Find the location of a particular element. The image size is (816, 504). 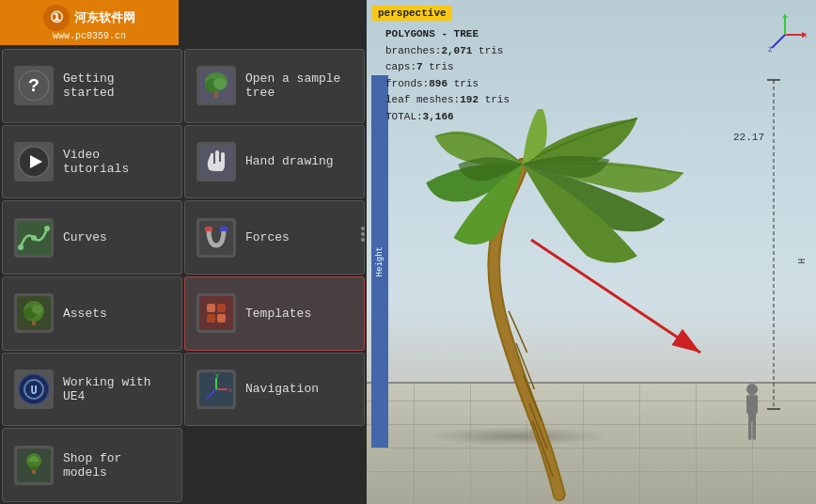

scroll-hint is located at coordinates (363, 234).